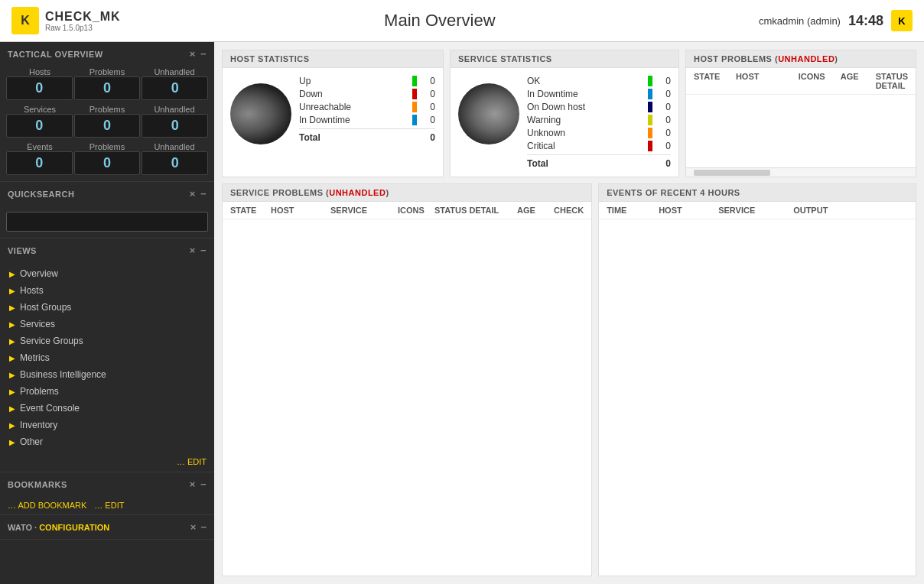 Image resolution: width=924 pixels, height=584 pixels. I want to click on sidebar-item-services: ▶ Services, so click(107, 324).